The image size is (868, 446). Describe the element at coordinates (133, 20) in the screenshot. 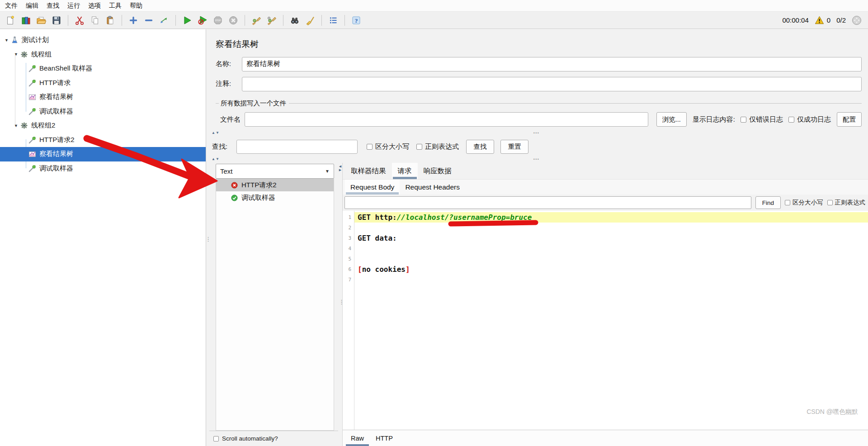

I see `expand-all-icon` at that location.